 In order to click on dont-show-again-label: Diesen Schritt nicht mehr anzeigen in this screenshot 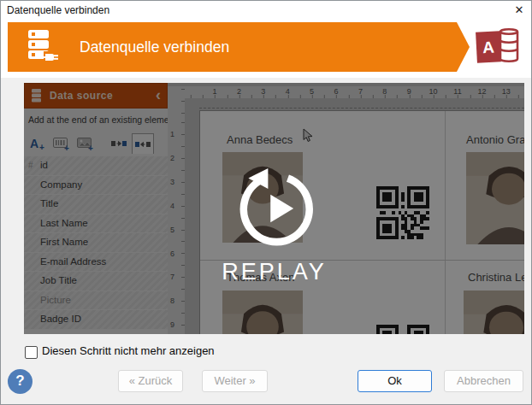, I will do `click(128, 350)`.